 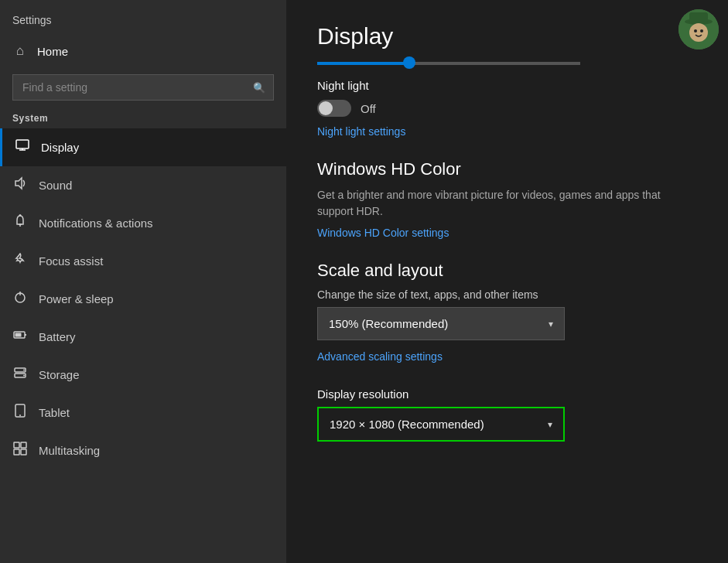 What do you see at coordinates (383, 233) in the screenshot?
I see `hd-color-link: Windows HD Color settings` at bounding box center [383, 233].